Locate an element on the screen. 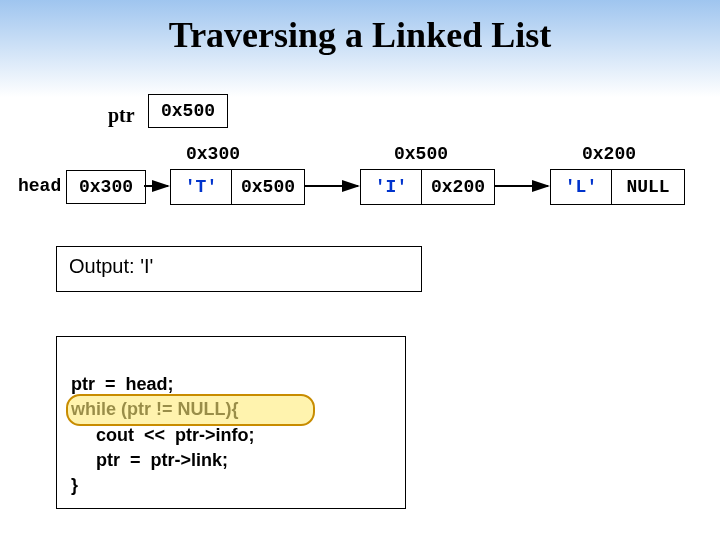 Image resolution: width=720 pixels, height=540 pixels. node-1: 'T' 0x500 is located at coordinates (238, 187).